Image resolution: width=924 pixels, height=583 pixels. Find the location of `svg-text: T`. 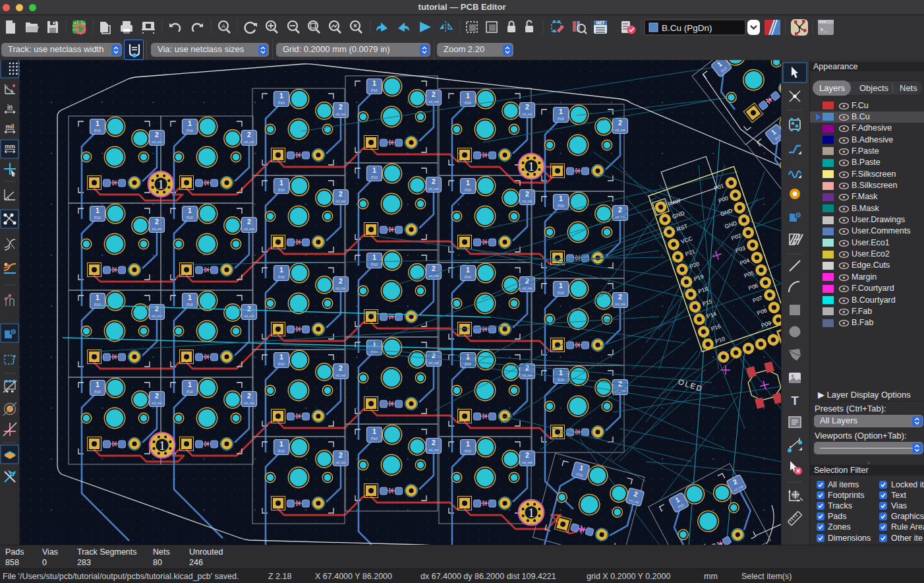

svg-text: T is located at coordinates (795, 401).